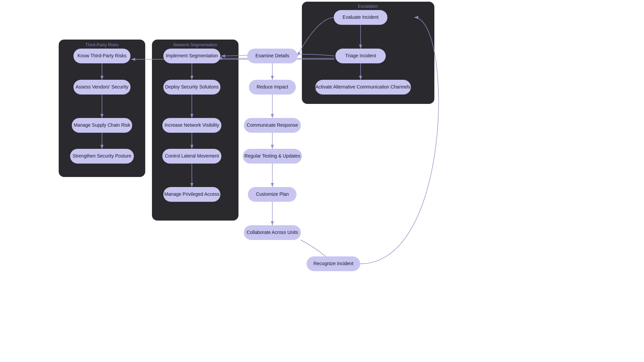  What do you see at coordinates (102, 125) in the screenshot?
I see `manage-supply-text: Manage Supply Chain Risk` at bounding box center [102, 125].